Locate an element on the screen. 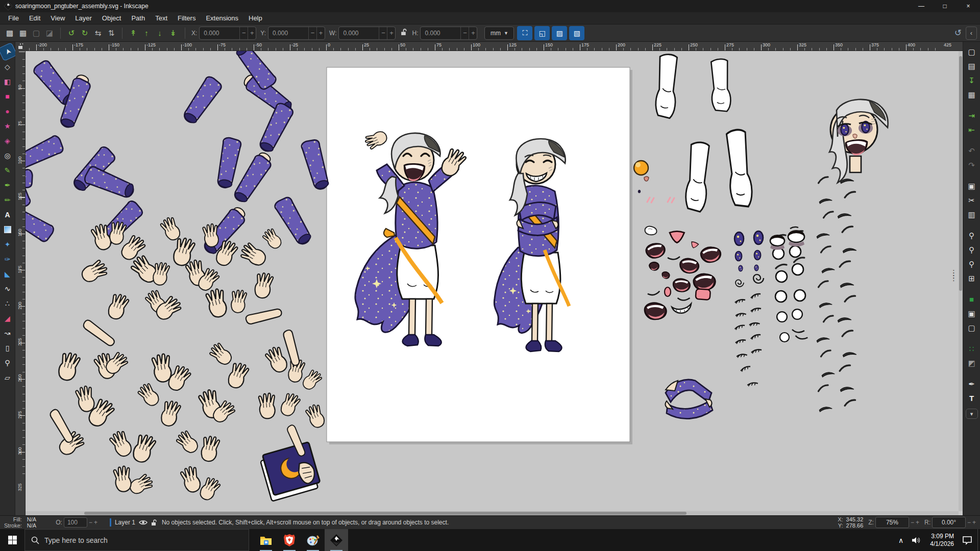 The image size is (980, 551). export-icon: ⇤ is located at coordinates (972, 130).